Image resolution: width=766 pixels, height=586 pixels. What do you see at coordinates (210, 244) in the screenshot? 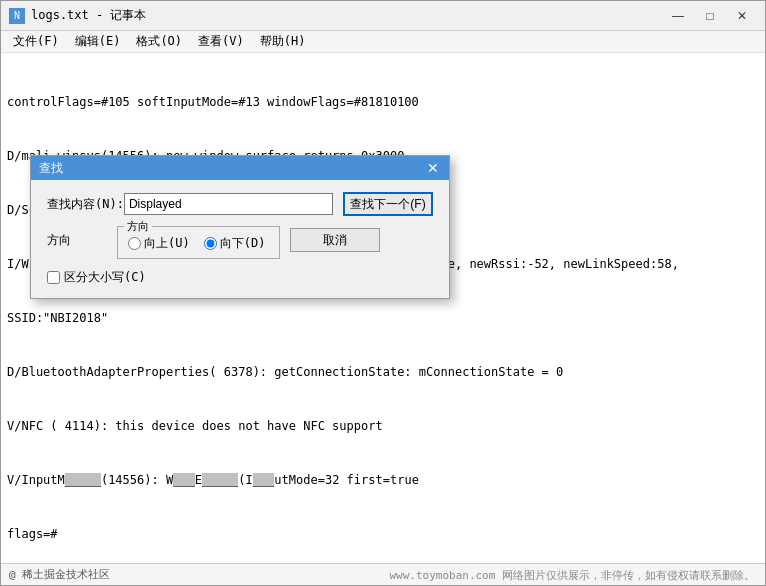
I see `radio-down` at bounding box center [210, 244].